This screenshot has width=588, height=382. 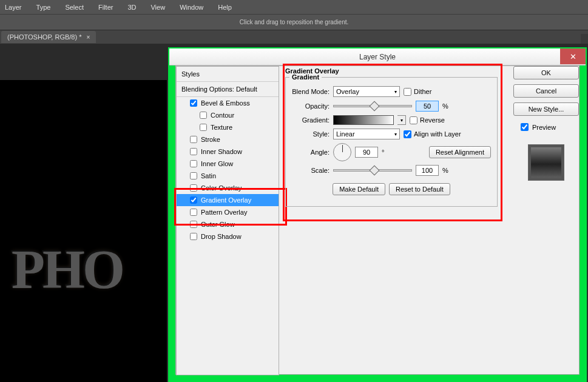 I want to click on style-item-outer-glow: Outer Glow, so click(x=228, y=224).